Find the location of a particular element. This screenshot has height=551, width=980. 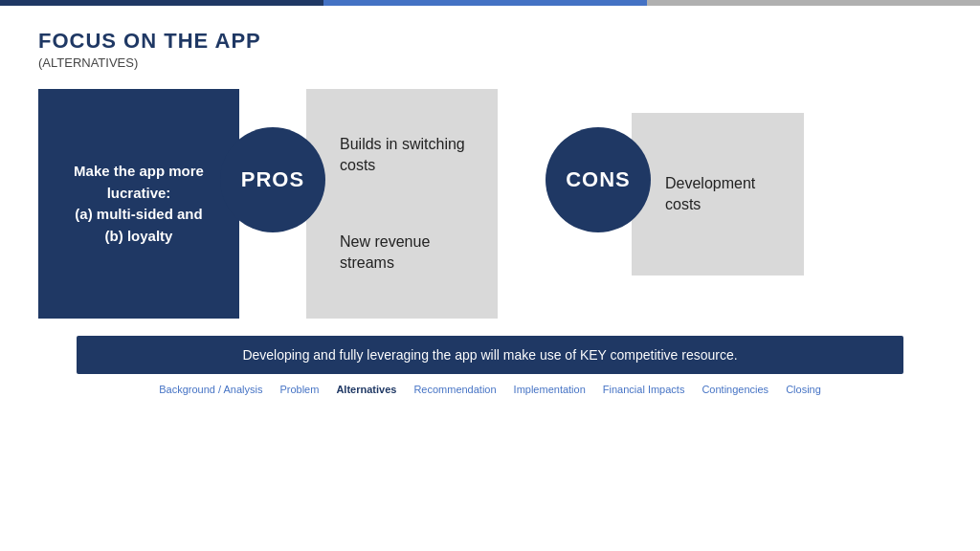

footer-nav-item: Financial Impacts is located at coordinates (644, 389).